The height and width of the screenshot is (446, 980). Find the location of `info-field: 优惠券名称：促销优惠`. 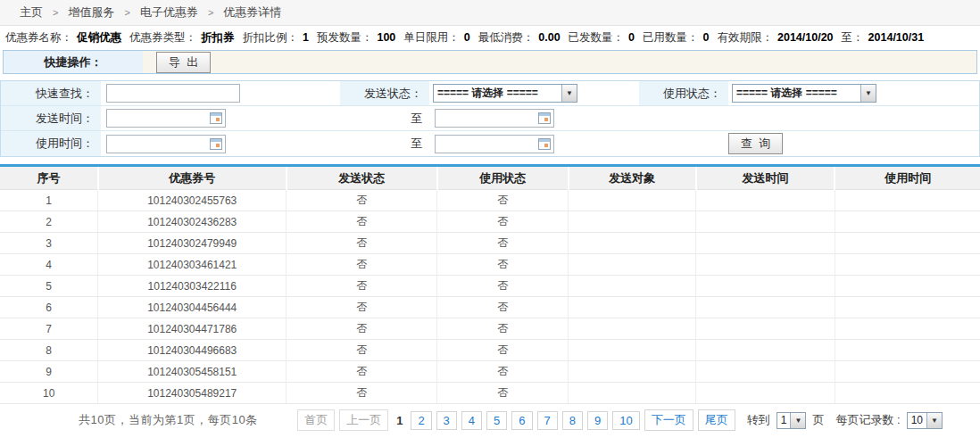

info-field: 优惠券名称：促销优惠 is located at coordinates (63, 37).